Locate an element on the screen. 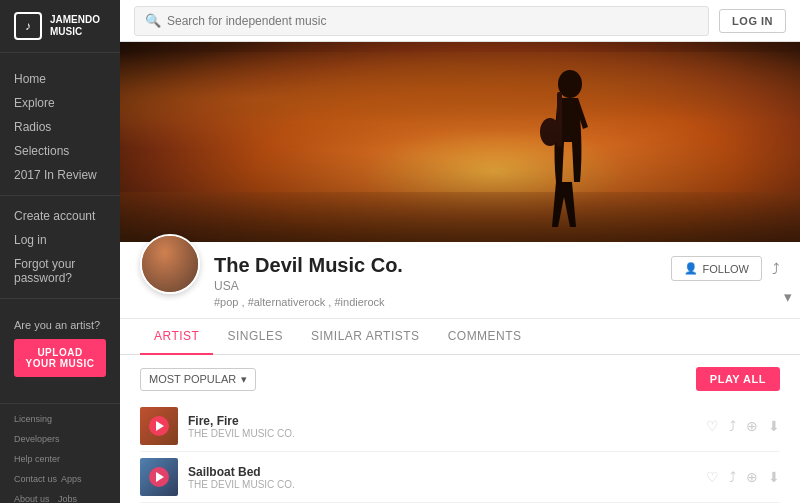 The image size is (800, 503). tabs: ARTIST SINGLES SIMILAR ARTISTS COMMENTS is located at coordinates (460, 337).